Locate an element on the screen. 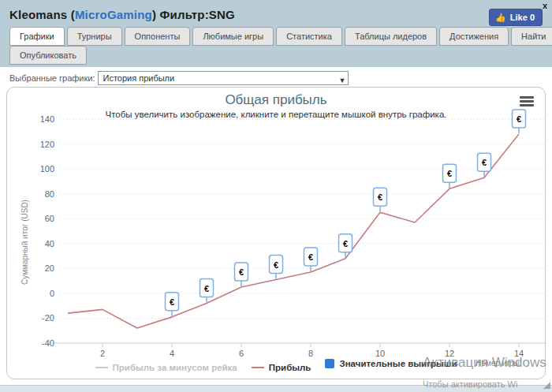 Image resolution: width=552 pixels, height=392 pixels. y-tick-label: 0 is located at coordinates (52, 293).